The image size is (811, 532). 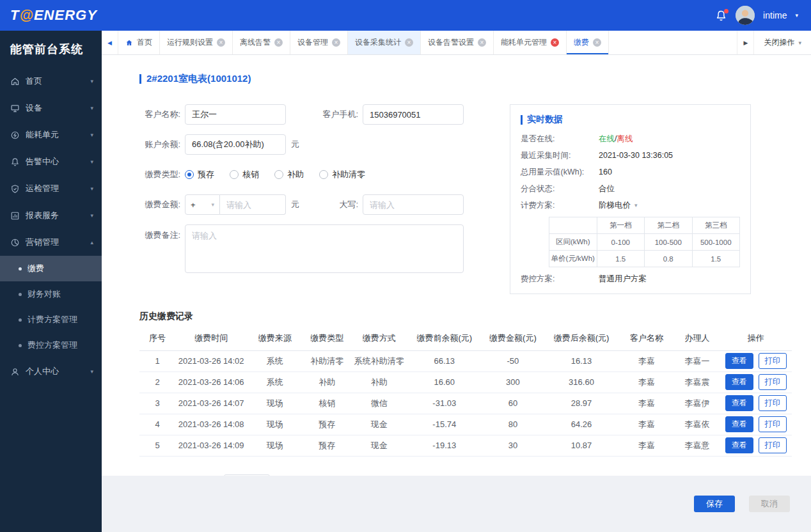 What do you see at coordinates (457, 42) in the screenshot?
I see `tab-device-alarm-settings: 设备告警设置×` at bounding box center [457, 42].